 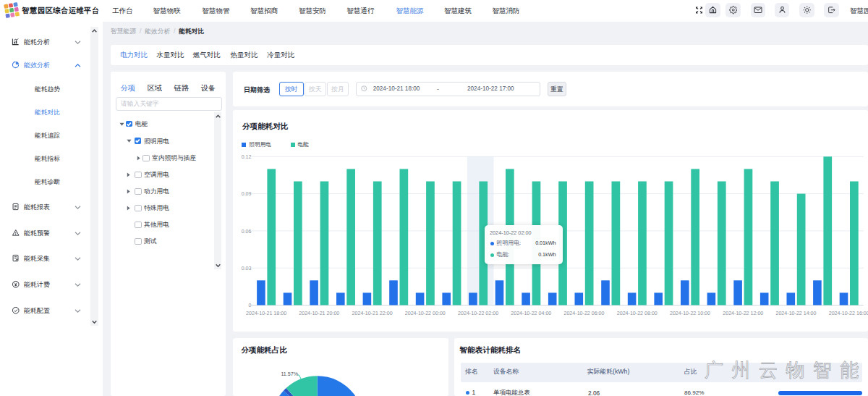 What do you see at coordinates (247, 269) in the screenshot?
I see `svg-text: 0.03` at bounding box center [247, 269].